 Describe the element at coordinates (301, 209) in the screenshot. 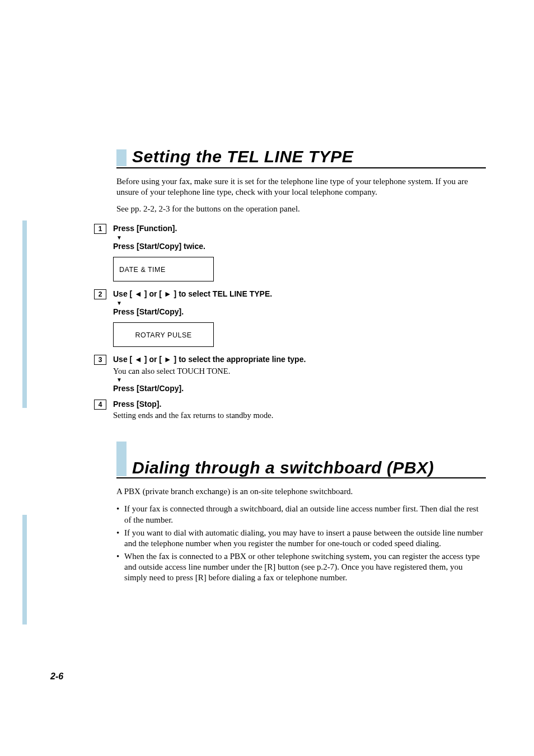

I see `section1-see-ref: See pp. 2-2, 2-3 for the buttons on the …` at that location.